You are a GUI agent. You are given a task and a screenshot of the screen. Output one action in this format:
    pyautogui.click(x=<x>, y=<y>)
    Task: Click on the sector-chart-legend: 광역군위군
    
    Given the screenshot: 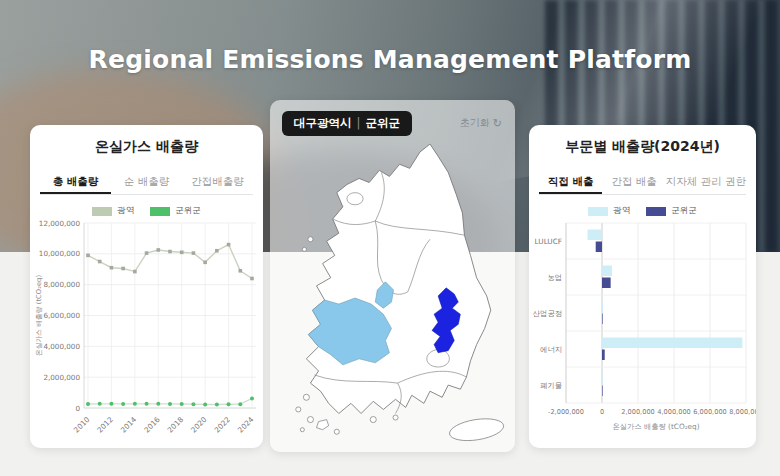 What is the action you would take?
    pyautogui.click(x=642, y=211)
    